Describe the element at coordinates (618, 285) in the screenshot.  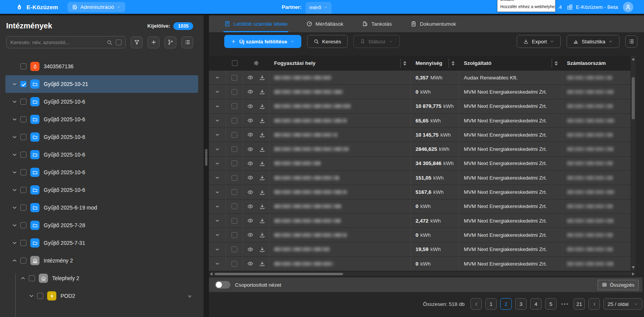
I see `summary-button: Összegzés` at that location.